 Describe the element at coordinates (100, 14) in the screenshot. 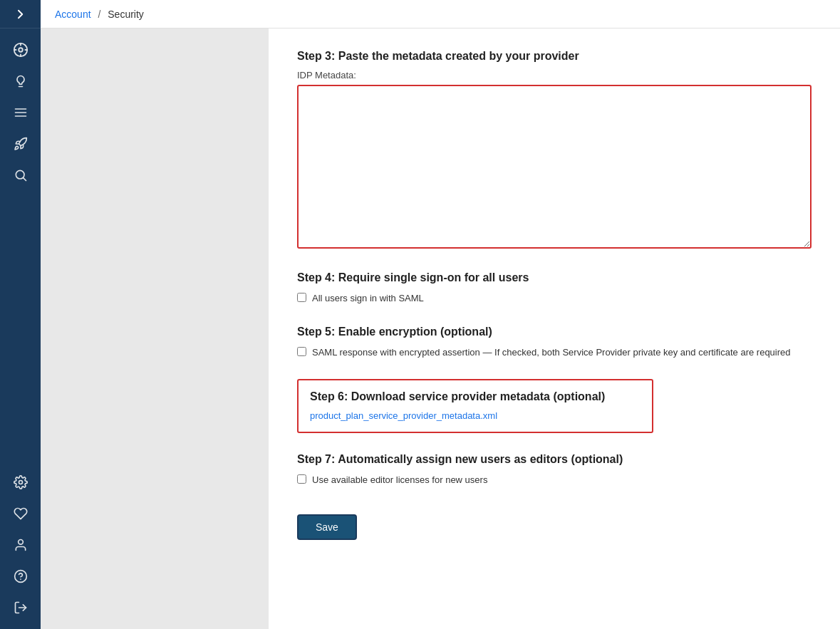

I see `breadcrumb: Account / Security` at that location.